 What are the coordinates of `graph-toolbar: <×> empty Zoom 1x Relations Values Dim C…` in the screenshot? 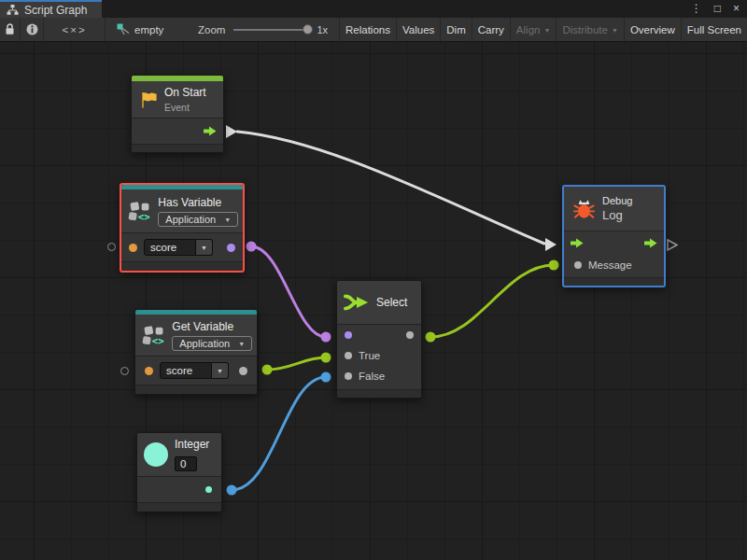 It's located at (374, 30).